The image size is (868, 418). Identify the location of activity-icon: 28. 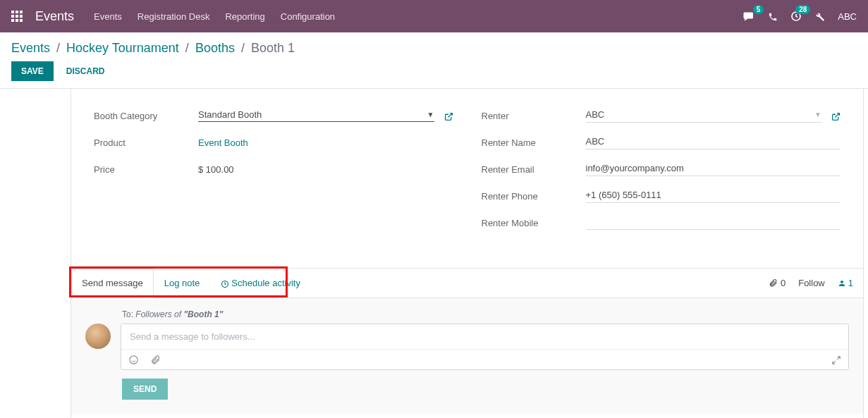
(796, 17).